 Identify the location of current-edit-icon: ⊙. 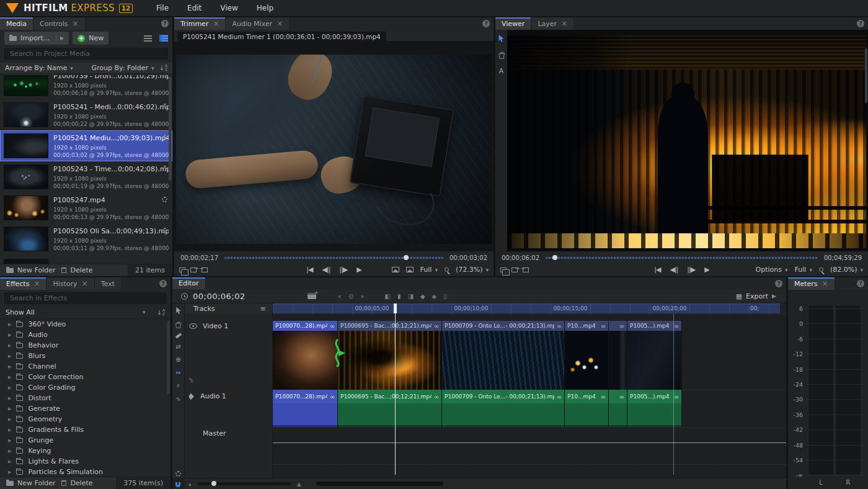
(351, 297).